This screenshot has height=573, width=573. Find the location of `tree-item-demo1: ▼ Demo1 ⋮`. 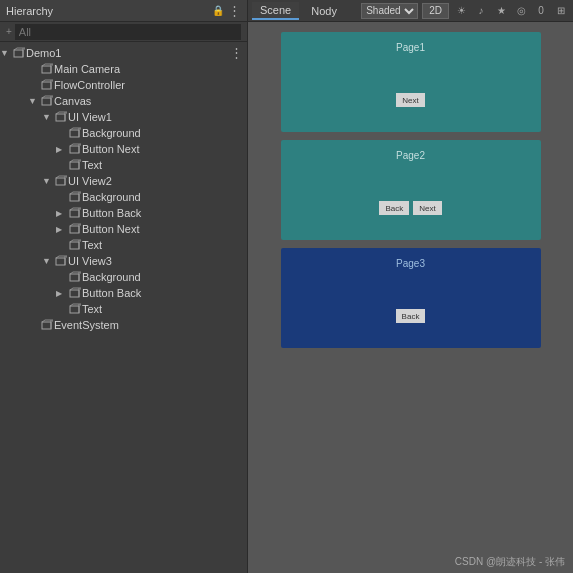

tree-item-demo1: ▼ Demo1 ⋮ is located at coordinates (124, 52).